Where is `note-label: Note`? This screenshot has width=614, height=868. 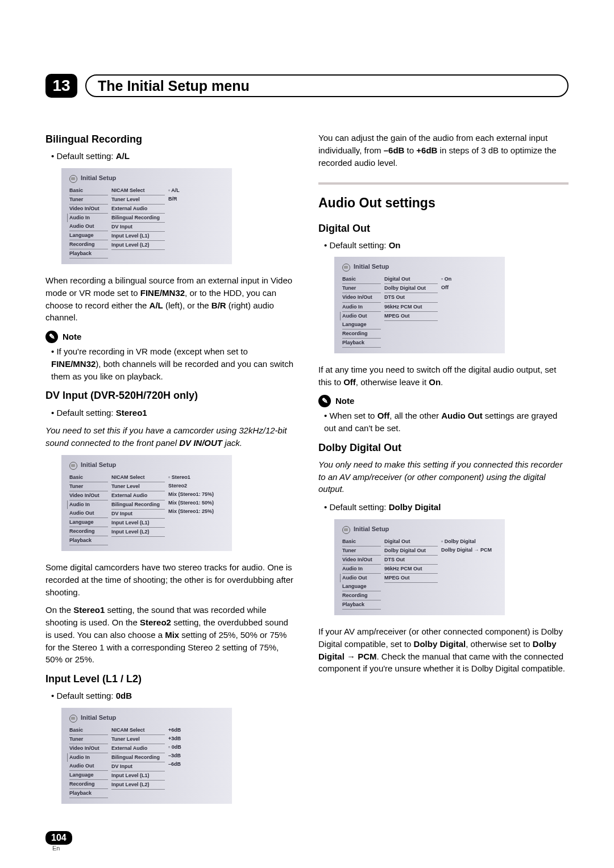
note-label: Note is located at coordinates (345, 401).